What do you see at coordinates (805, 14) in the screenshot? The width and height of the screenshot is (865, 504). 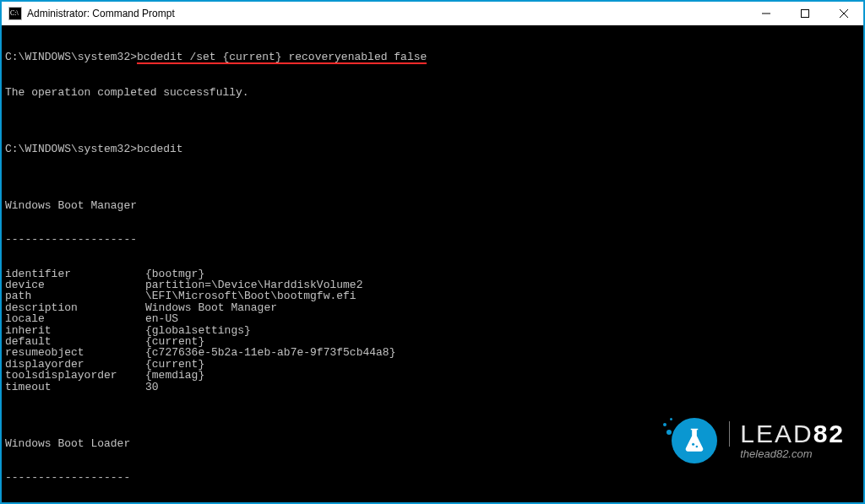 I see `window-buttons` at bounding box center [805, 14].